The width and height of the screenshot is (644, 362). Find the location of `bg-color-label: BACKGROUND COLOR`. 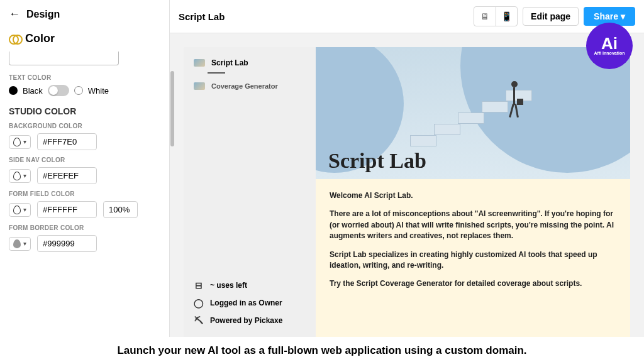

bg-color-label: BACKGROUND COLOR is located at coordinates (84, 126).